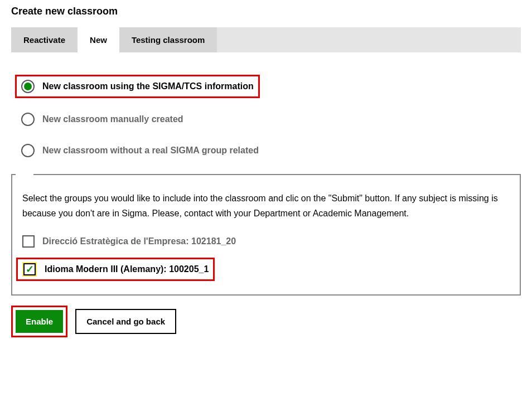 The height and width of the screenshot is (397, 532). What do you see at coordinates (28, 241) in the screenshot?
I see `checkbox-icon` at bounding box center [28, 241].